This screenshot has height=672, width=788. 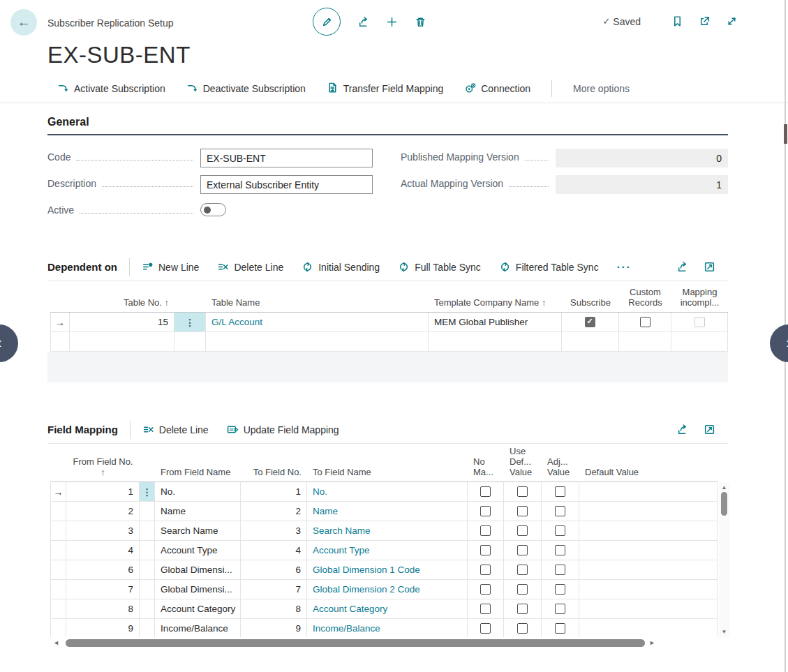 What do you see at coordinates (103, 569) in the screenshot?
I see `from-field-no-cell: 6` at bounding box center [103, 569].